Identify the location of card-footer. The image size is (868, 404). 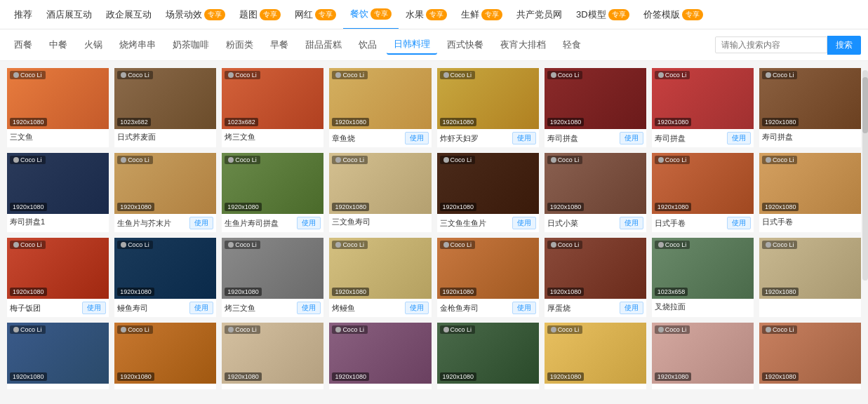
(488, 386).